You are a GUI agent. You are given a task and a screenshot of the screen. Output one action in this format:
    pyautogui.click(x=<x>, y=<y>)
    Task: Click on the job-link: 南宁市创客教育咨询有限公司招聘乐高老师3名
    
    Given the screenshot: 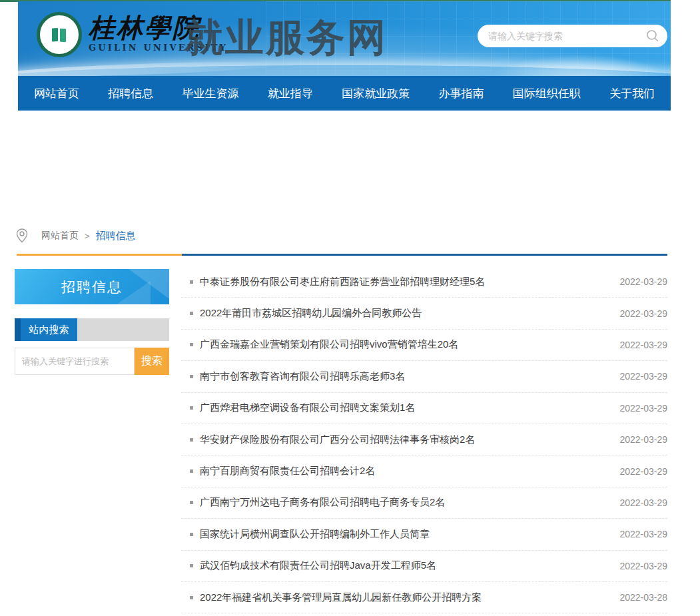 What is the action you would take?
    pyautogui.click(x=406, y=377)
    